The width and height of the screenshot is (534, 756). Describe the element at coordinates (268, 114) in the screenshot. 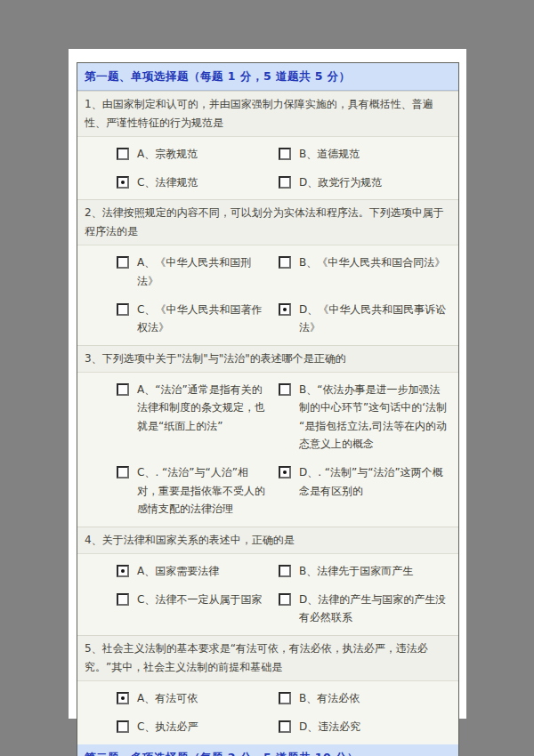

I see `question-title: 1、由国家制定和认可的，并由国家强制力保障实施的，具有概括性、普遍性、严谨性特征…` at that location.